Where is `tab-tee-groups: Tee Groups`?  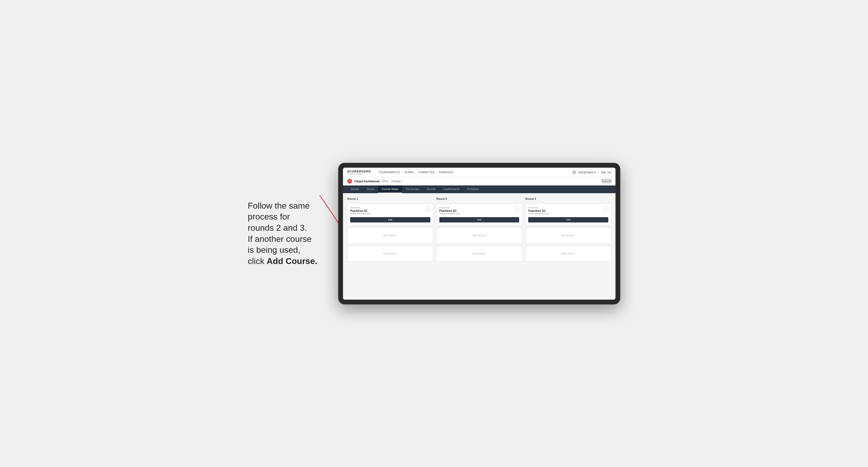
tab-tee-groups: Tee Groups is located at coordinates (412, 189).